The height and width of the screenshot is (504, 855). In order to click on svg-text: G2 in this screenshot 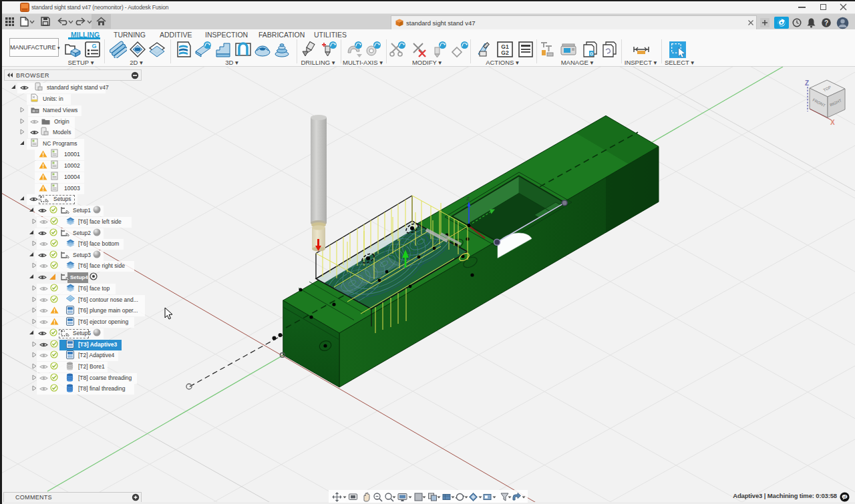, I will do `click(505, 53)`.